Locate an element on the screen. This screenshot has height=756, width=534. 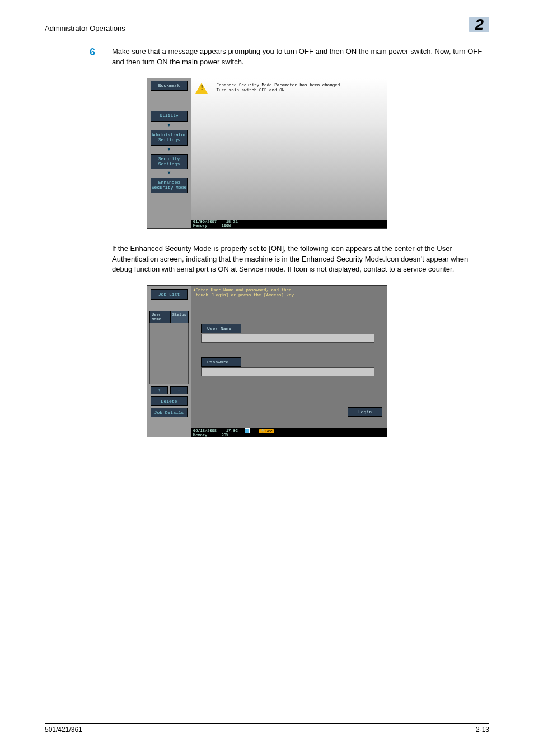
job-list-area is located at coordinates (169, 353).